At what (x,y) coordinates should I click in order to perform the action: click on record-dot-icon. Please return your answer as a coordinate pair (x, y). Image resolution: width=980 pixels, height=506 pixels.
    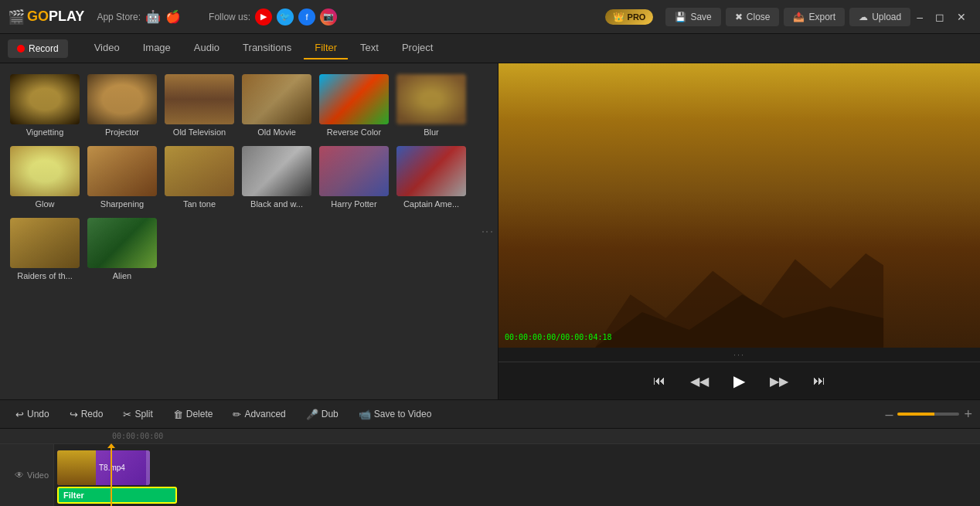
    Looking at the image, I should click on (21, 49).